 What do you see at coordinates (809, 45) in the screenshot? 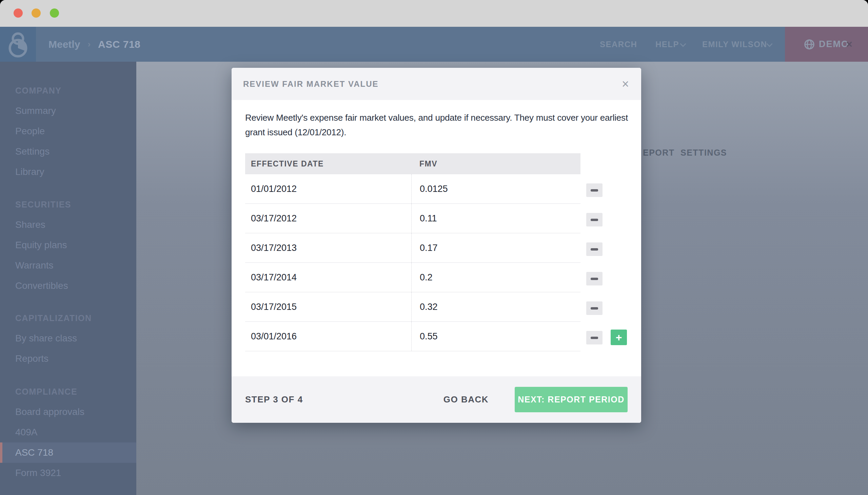
I see `globe-icon` at bounding box center [809, 45].